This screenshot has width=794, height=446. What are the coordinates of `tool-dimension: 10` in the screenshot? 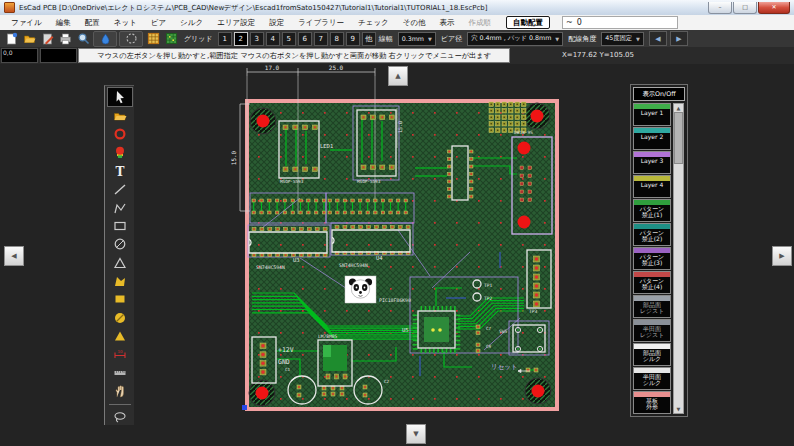 It's located at (120, 354).